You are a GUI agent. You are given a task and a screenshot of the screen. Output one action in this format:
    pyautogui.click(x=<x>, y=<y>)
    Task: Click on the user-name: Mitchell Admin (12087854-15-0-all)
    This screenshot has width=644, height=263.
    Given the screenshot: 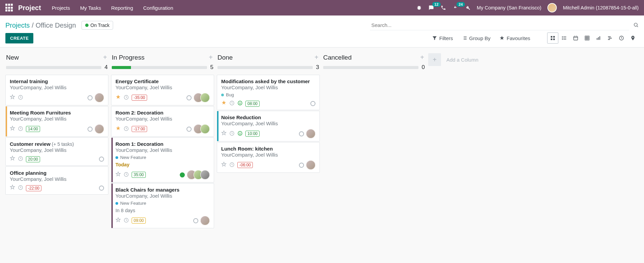 What is the action you would take?
    pyautogui.click(x=601, y=8)
    